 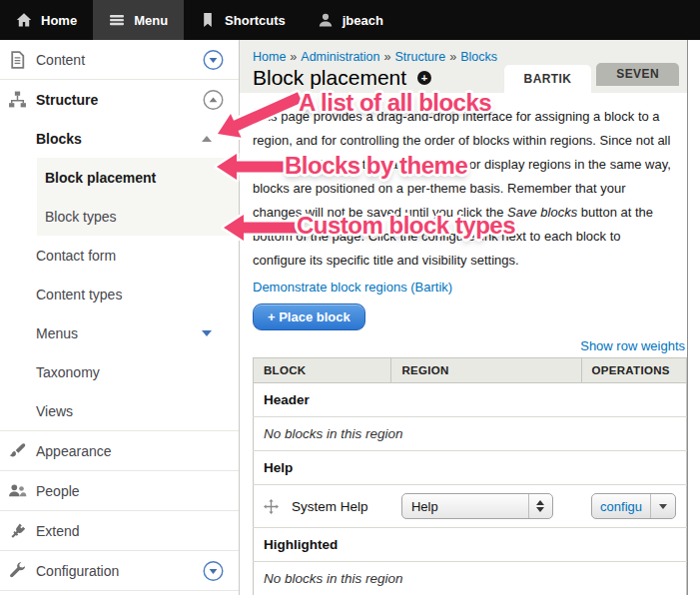 I want to click on region-select: Help, so click(x=477, y=506).